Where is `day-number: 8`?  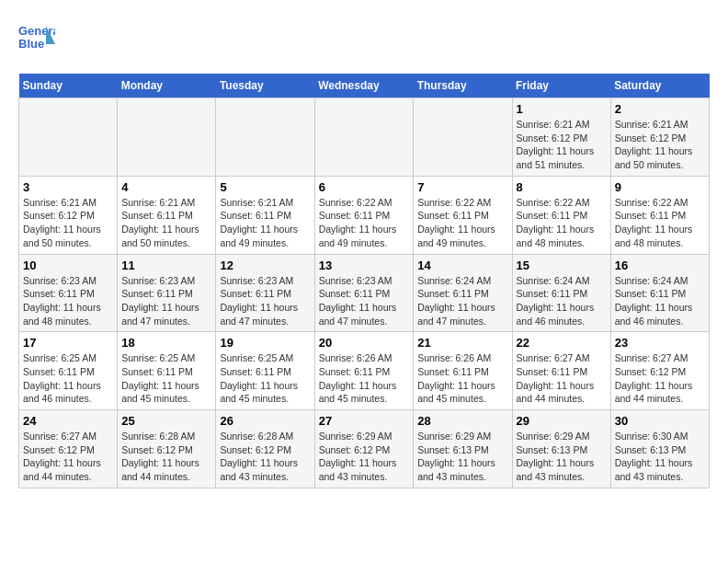
day-number: 8 is located at coordinates (562, 188).